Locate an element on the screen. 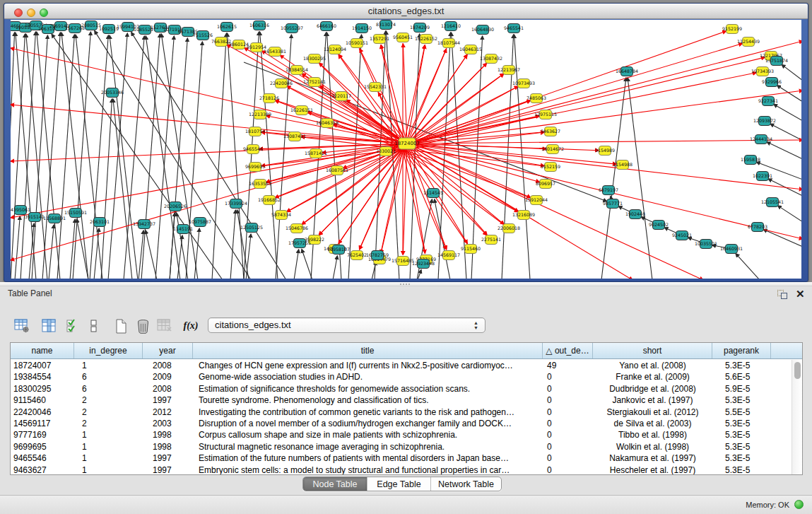 The height and width of the screenshot is (514, 812). cell-year: 2008 is located at coordinates (168, 389).